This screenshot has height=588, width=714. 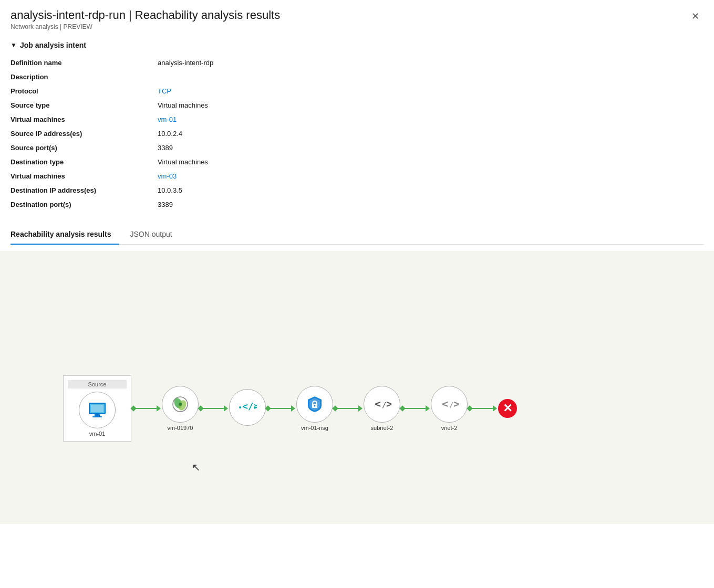 What do you see at coordinates (145, 27) in the screenshot?
I see `page-subtitle: Network analysis | PREVIEW` at bounding box center [145, 27].